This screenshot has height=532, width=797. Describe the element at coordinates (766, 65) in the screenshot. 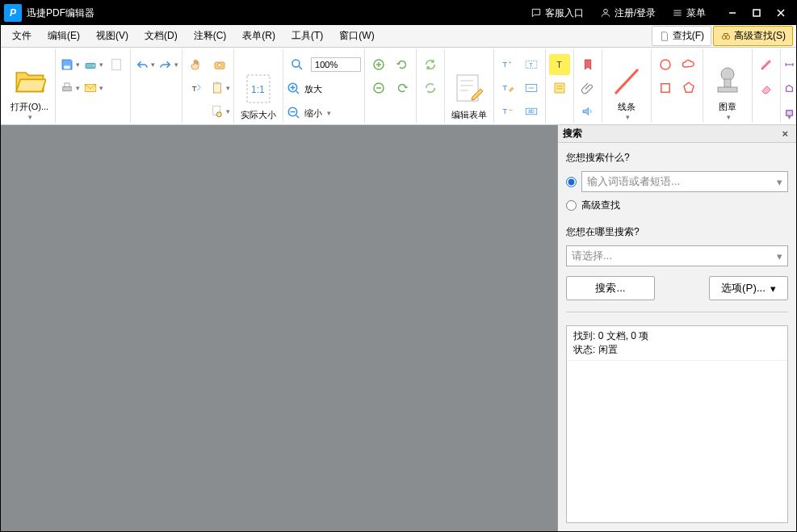

I see `pencil-button` at that location.